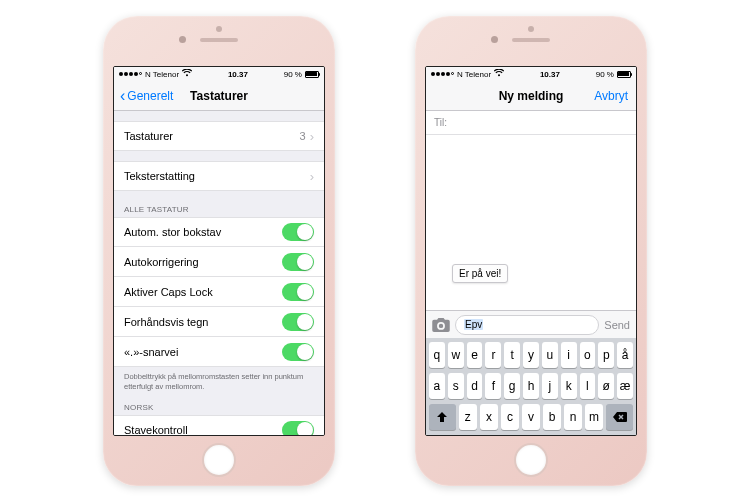 This screenshot has width=750, height=502. What do you see at coordinates (493, 436) in the screenshot?
I see `dictation-key` at bounding box center [493, 436].